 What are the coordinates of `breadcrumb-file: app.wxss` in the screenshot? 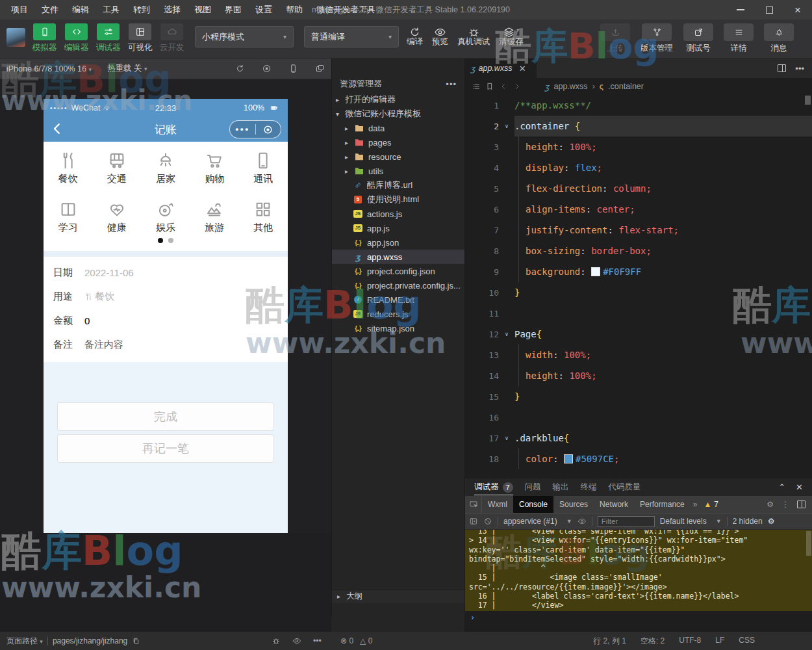 It's located at (571, 86).